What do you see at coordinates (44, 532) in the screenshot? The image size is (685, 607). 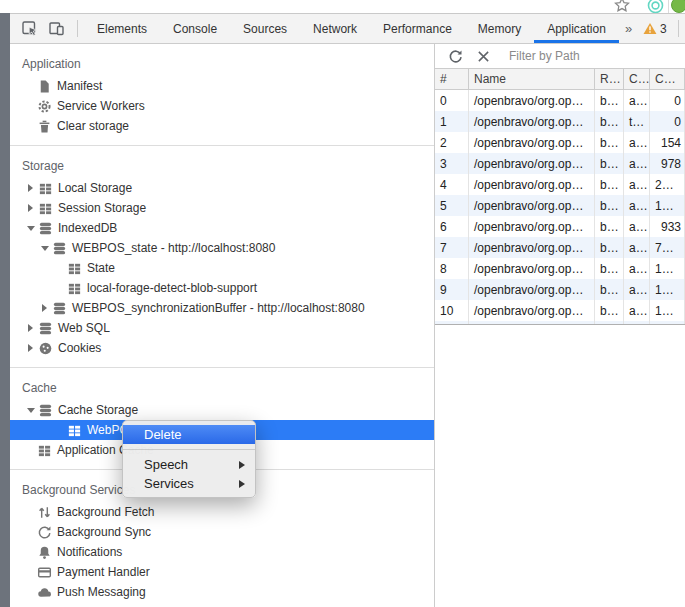 I see `sync-icon` at bounding box center [44, 532].